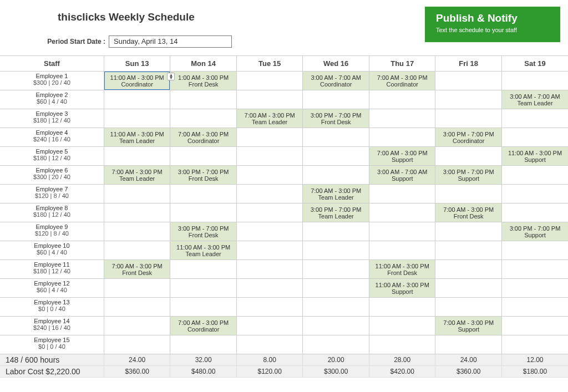  I want to click on shift-block: 11:00 AM - 3:00 PMTeam Leader, so click(203, 251).